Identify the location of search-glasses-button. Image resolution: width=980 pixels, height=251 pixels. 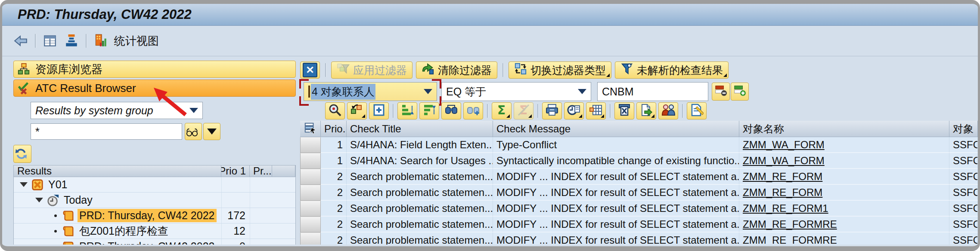
(193, 132).